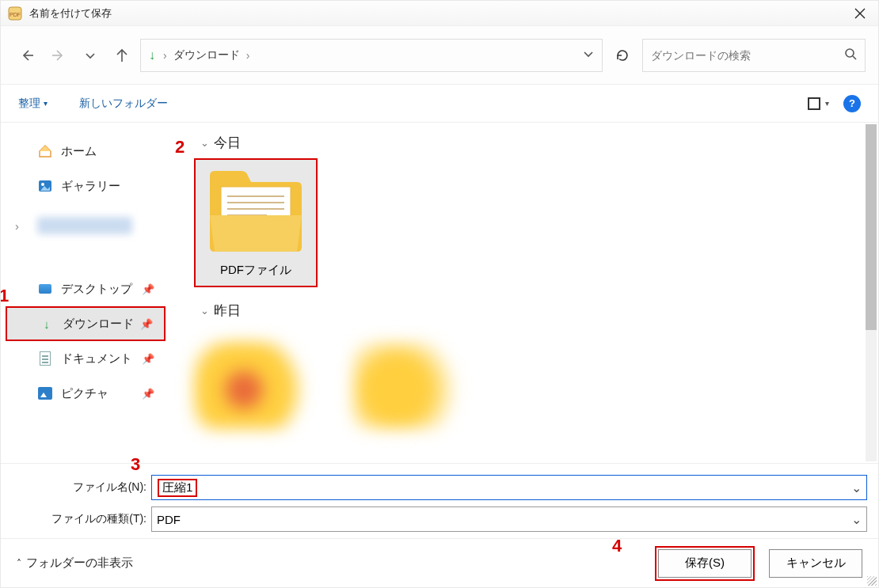 The width and height of the screenshot is (879, 588). What do you see at coordinates (852, 104) in the screenshot?
I see `help-button: ?` at bounding box center [852, 104].